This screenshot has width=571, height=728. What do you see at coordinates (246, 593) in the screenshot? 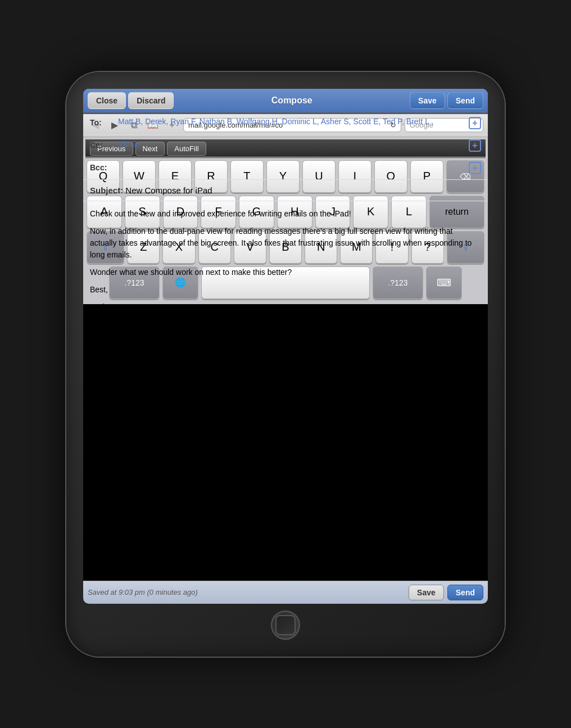
I see `saved-status: Saved at 9:03 pm (0 minutes ago)` at bounding box center [246, 593].